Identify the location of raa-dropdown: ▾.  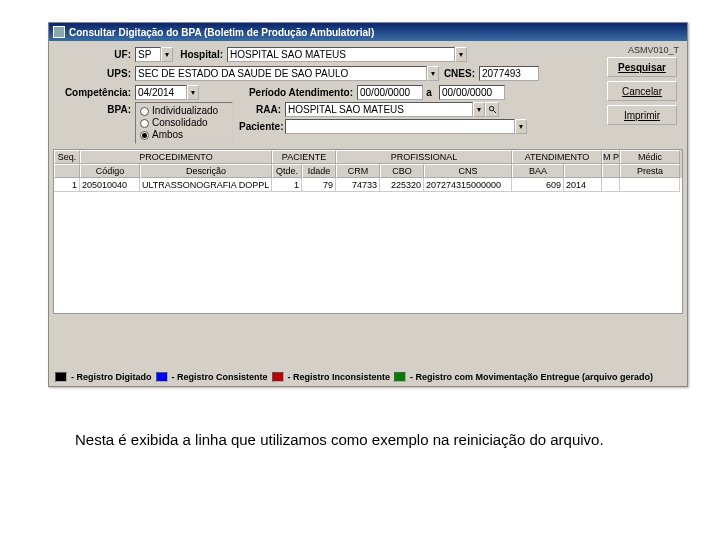
(479, 110).